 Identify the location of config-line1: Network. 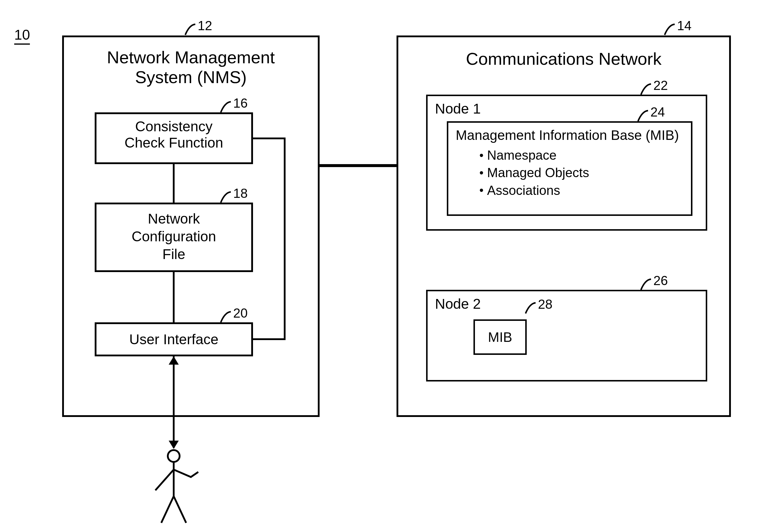
(174, 219).